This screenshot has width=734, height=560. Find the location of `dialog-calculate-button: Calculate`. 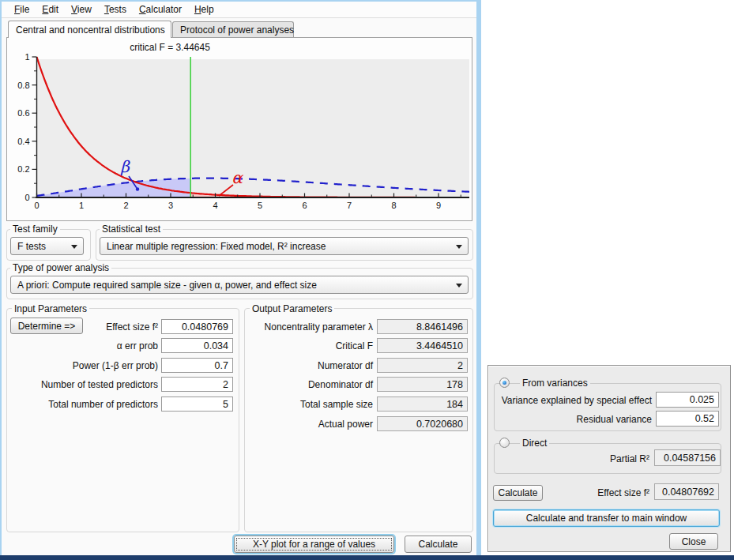

dialog-calculate-button: Calculate is located at coordinates (518, 493).